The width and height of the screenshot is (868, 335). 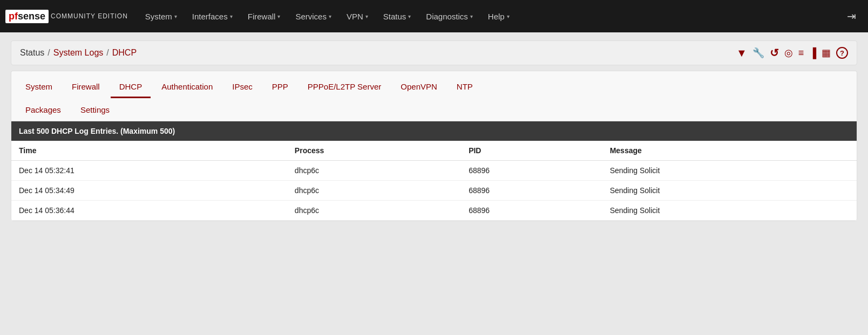 What do you see at coordinates (149, 210) in the screenshot?
I see `cell-time: Dec 14 05:36:44` at bounding box center [149, 210].